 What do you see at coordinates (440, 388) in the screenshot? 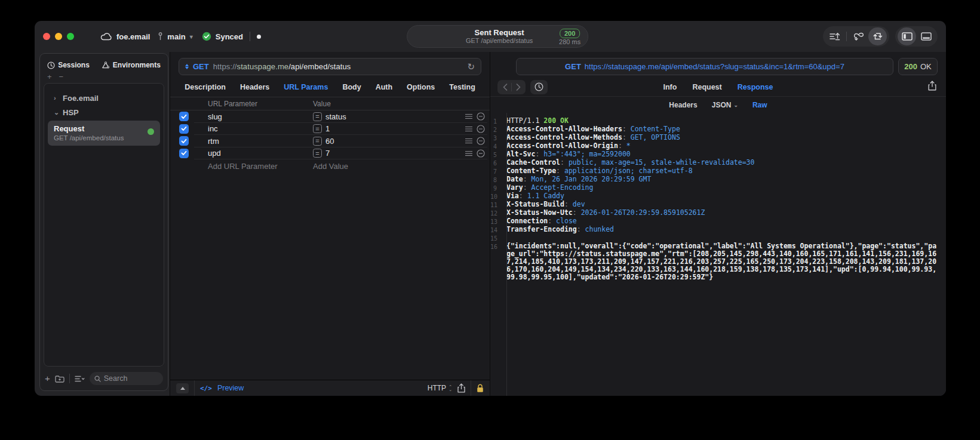
I see `protocol-selector: HTTP ⌃⌄` at bounding box center [440, 388].